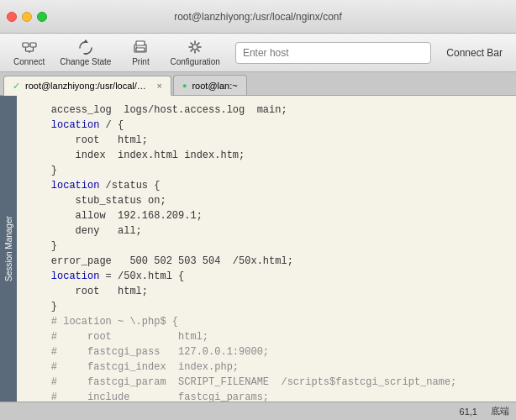 Image resolution: width=516 pixels, height=420 pixels. Describe the element at coordinates (27, 17) in the screenshot. I see `traffic-lights` at that location.